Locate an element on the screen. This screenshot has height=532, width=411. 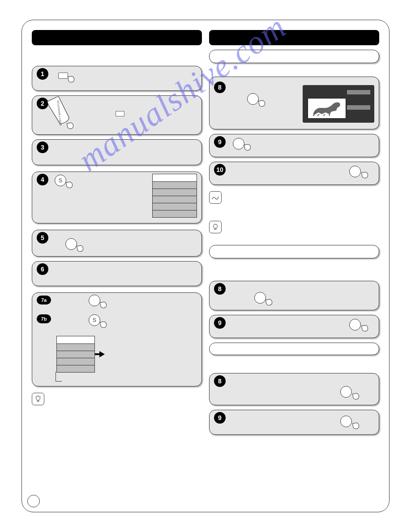
step-8-preview: 8 is located at coordinates (294, 103).